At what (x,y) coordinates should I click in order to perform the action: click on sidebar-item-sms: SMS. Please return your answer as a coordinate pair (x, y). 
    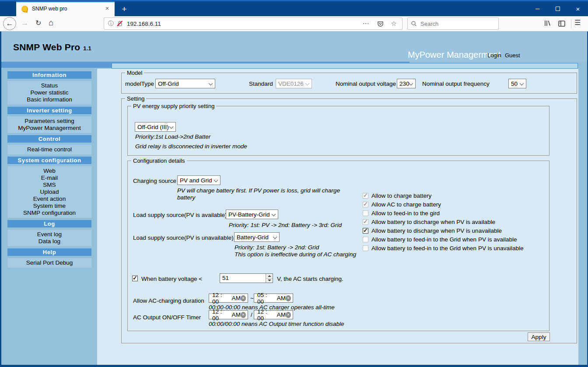
    Looking at the image, I should click on (49, 185).